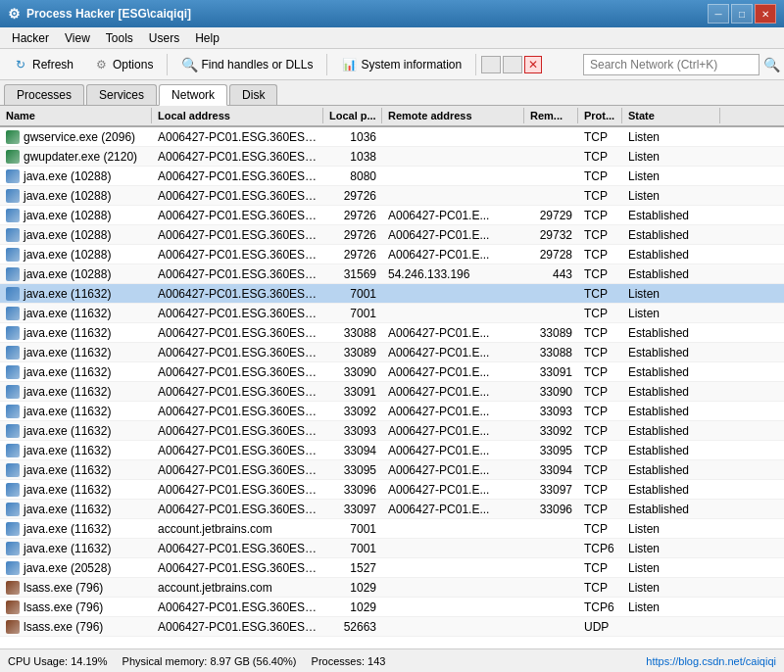 The height and width of the screenshot is (672, 784). Describe the element at coordinates (30, 38) in the screenshot. I see `menu-hacker: Hacker` at that location.